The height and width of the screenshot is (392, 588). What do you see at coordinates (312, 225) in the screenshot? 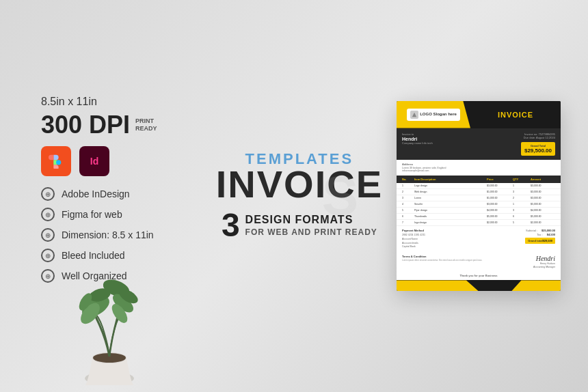
I see `formats-text: DESIGN FORMATS FOR WEB AND PRINT READY` at bounding box center [312, 225].